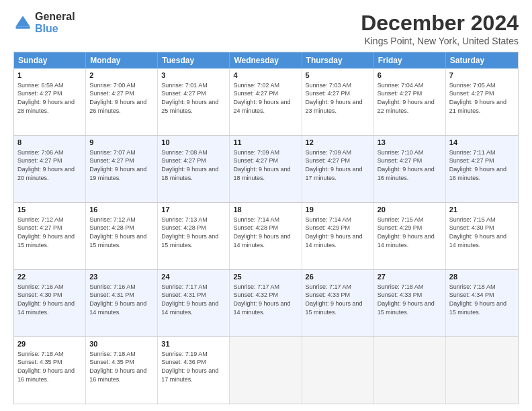 The height and width of the screenshot is (411, 532). I want to click on calendar-cell: 27Sunrise: 7:18 AMSunset: 4:33 PMDayligh…, so click(410, 304).